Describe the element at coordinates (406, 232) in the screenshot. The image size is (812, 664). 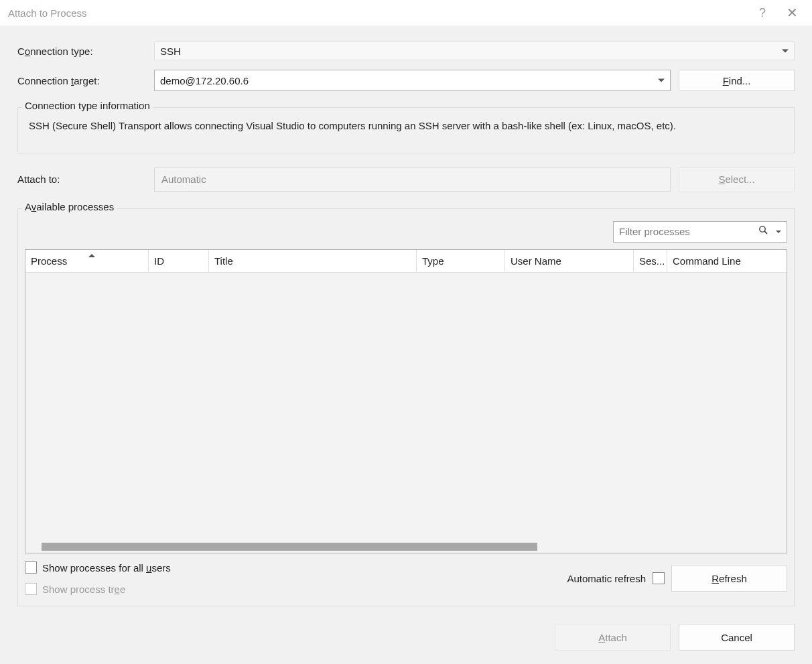
I see `filter-row: Filter processes` at that location.